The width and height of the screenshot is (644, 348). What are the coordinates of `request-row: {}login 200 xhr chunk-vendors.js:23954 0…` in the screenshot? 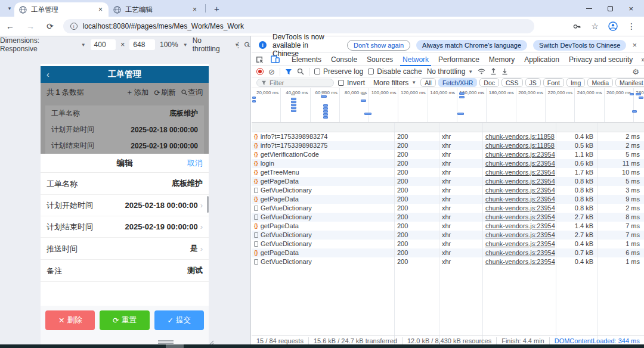 It's located at (448, 163).